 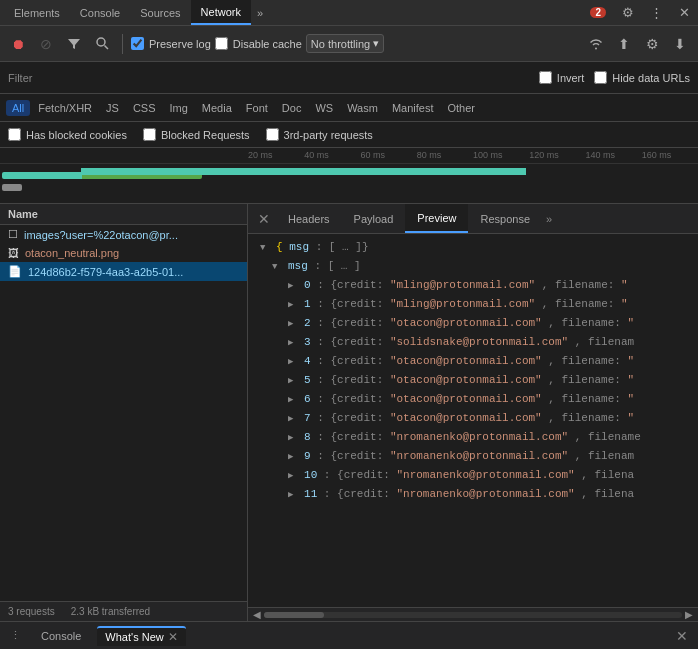 I want to click on item-2-triangle, so click(x=290, y=324).